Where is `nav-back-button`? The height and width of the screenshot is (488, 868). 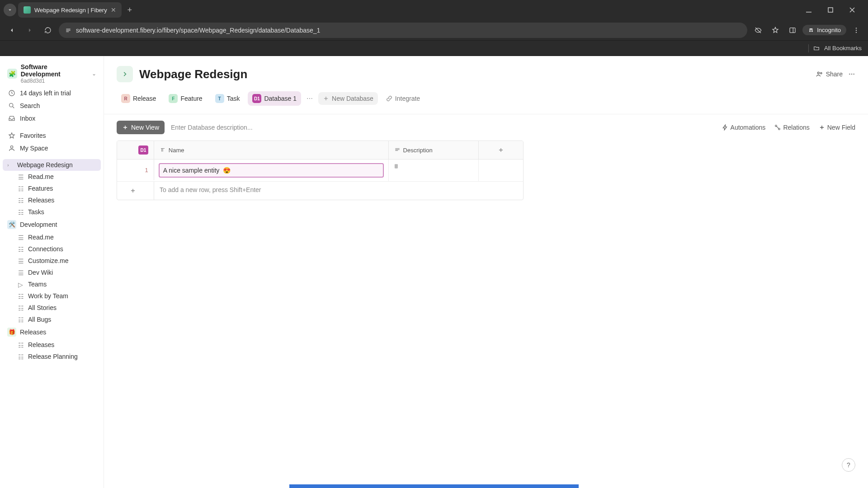
nav-back-button is located at coordinates (12, 30).